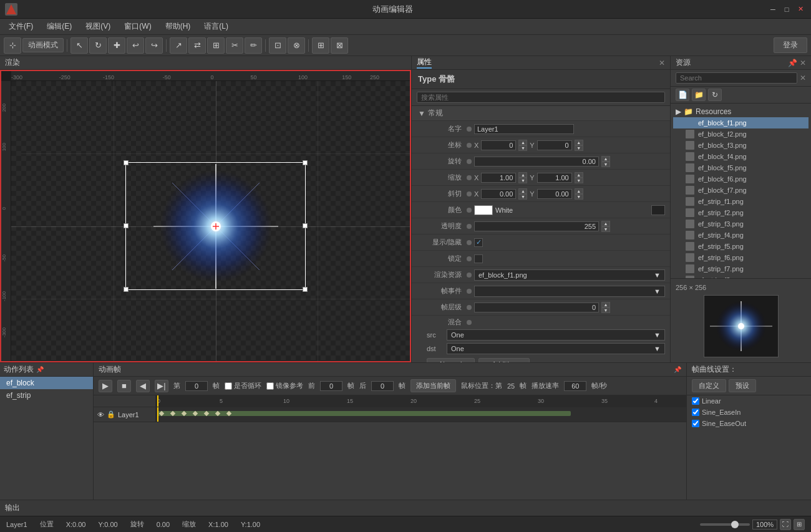 This screenshot has height=532, width=811. Describe the element at coordinates (137, 26) in the screenshot. I see `menu-window: 窗口(W)` at that location.